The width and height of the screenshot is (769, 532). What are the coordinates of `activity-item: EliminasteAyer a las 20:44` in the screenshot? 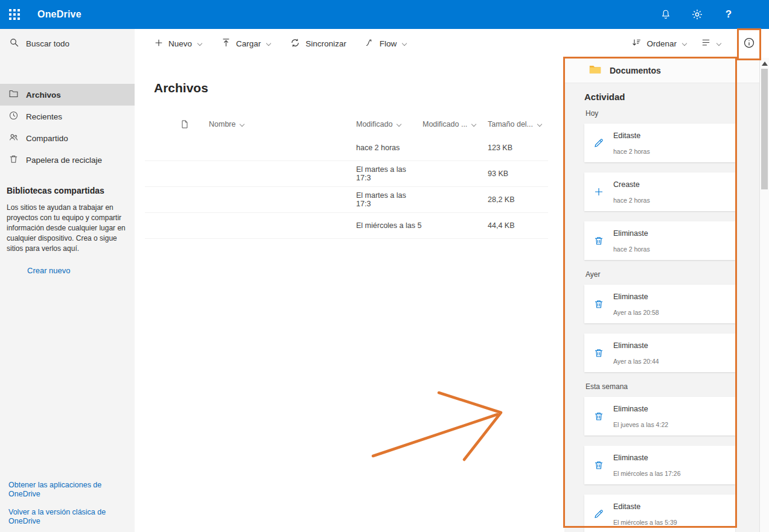 It's located at (660, 353).